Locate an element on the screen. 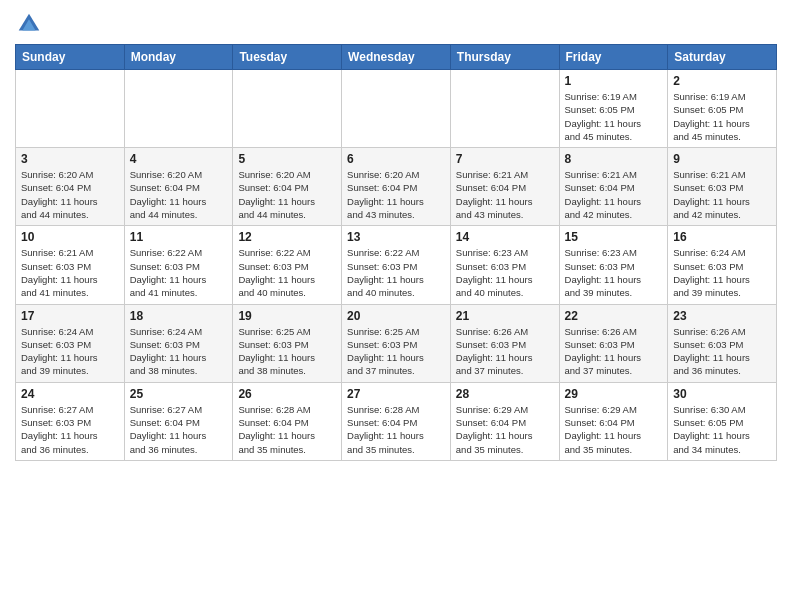 Image resolution: width=792 pixels, height=612 pixels. calendar-cell: 15Sunrise: 6:23 AM Sunset: 6:03 PM Dayli… is located at coordinates (614, 265).